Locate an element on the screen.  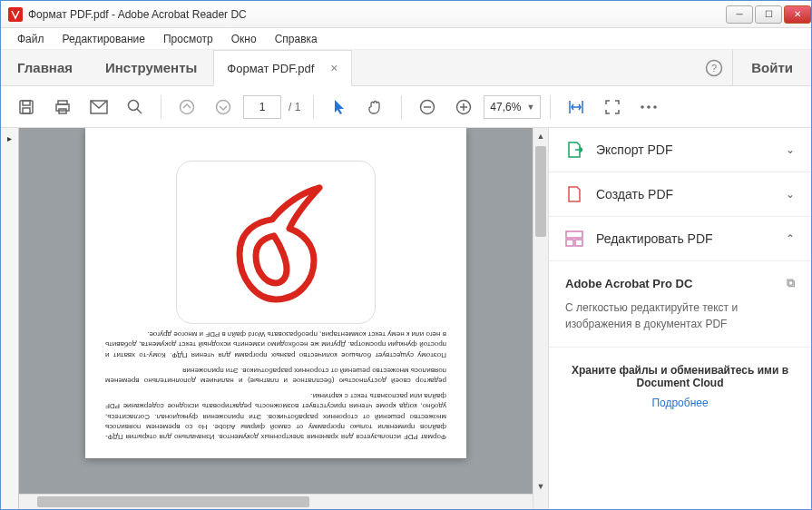
menu-edit: Редактирование is located at coordinates (103, 39).